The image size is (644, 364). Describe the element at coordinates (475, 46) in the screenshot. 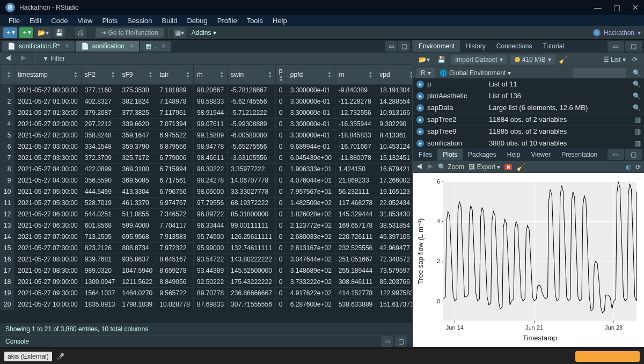

I see `tab-history: History` at that location.